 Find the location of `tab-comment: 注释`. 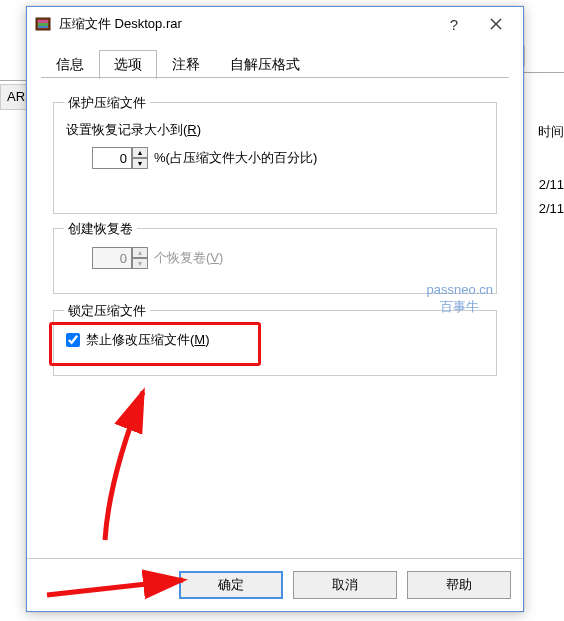

tab-comment: 注释 is located at coordinates (186, 64).